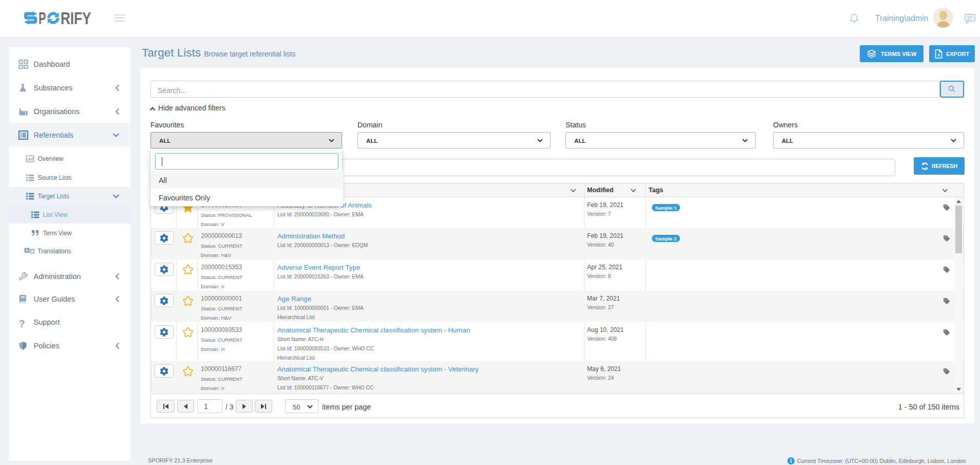  Describe the element at coordinates (76, 18) in the screenshot. I see `svg-text: RIFY` at that location.